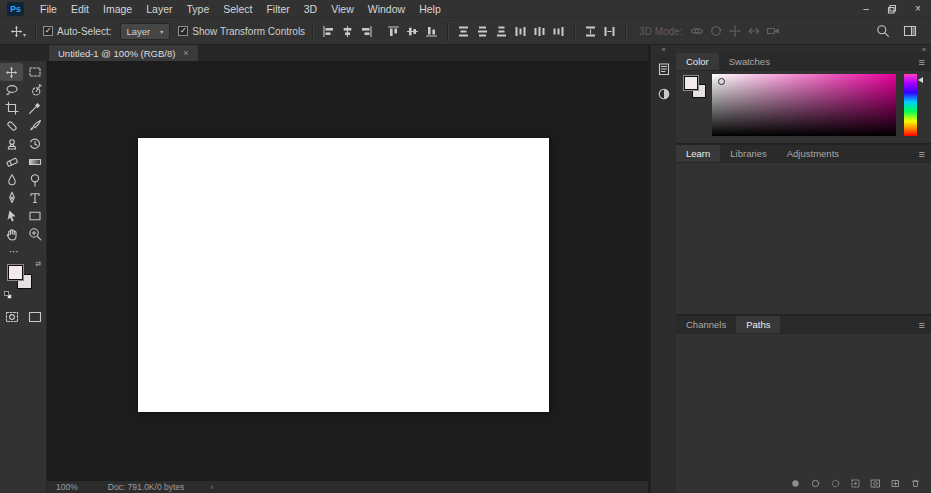 The width and height of the screenshot is (931, 493). What do you see at coordinates (664, 94) in the screenshot?
I see `properties-panel-button` at bounding box center [664, 94].